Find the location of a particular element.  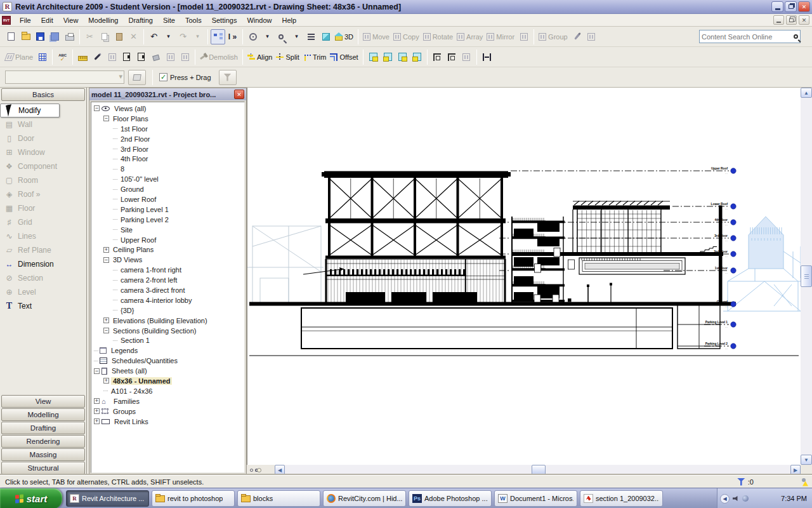

tree-item: +⌂Families is located at coordinates (167, 401).